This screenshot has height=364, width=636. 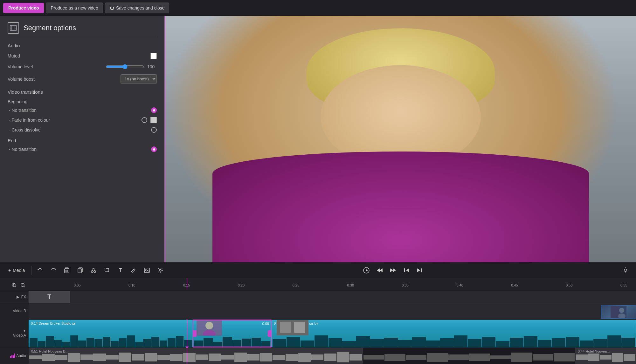 I want to click on zoom-out-button, so click(x=23, y=285).